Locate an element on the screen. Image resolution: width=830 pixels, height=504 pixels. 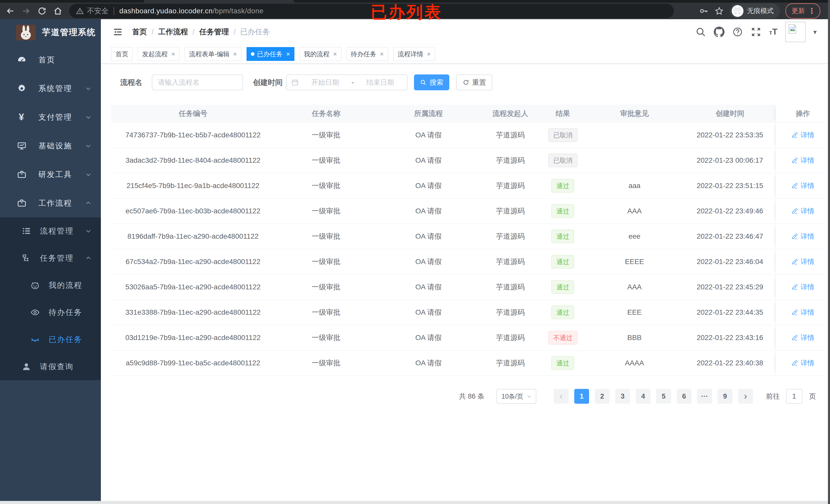
chevron-up-icon is located at coordinates (88, 258).